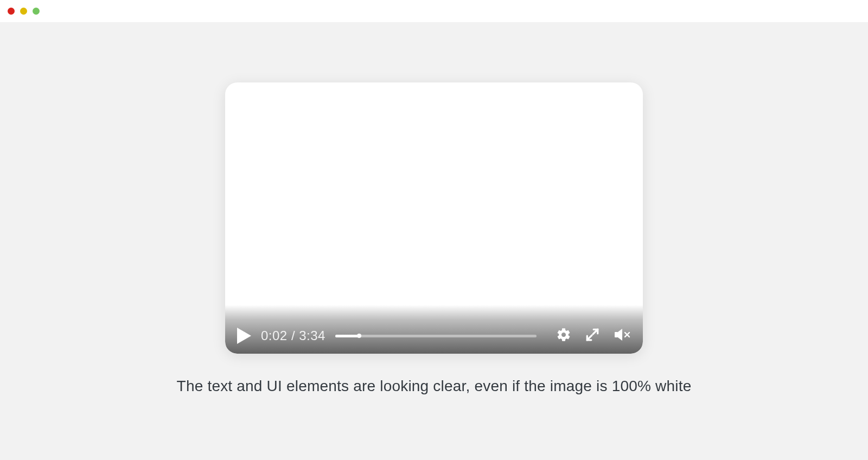 The image size is (868, 460). I want to click on video-right-controls, so click(593, 336).